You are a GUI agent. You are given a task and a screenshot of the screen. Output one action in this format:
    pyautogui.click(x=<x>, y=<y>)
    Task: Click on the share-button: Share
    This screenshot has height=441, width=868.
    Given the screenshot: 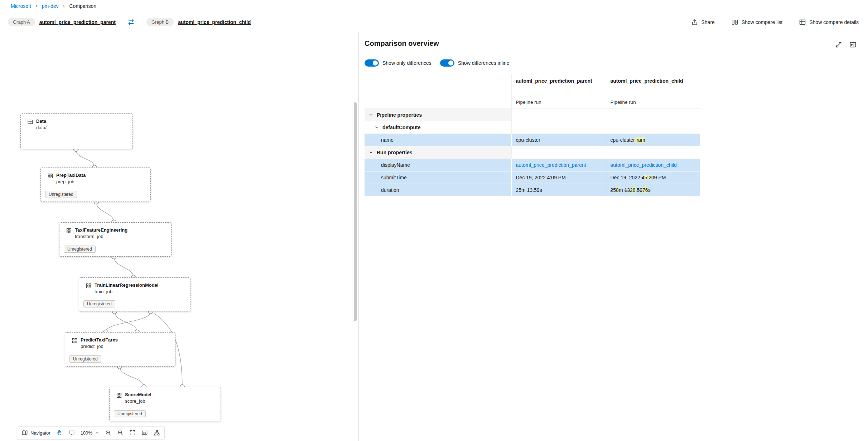 What is the action you would take?
    pyautogui.click(x=703, y=22)
    